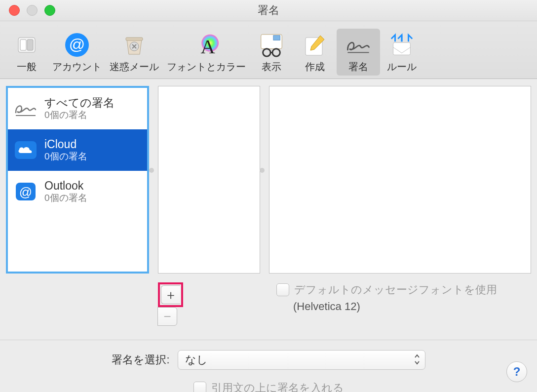  What do you see at coordinates (77, 180) in the screenshot?
I see `accounts-pane: すべての署名 0個の署名 iCloud 0個の署名 @` at bounding box center [77, 180].